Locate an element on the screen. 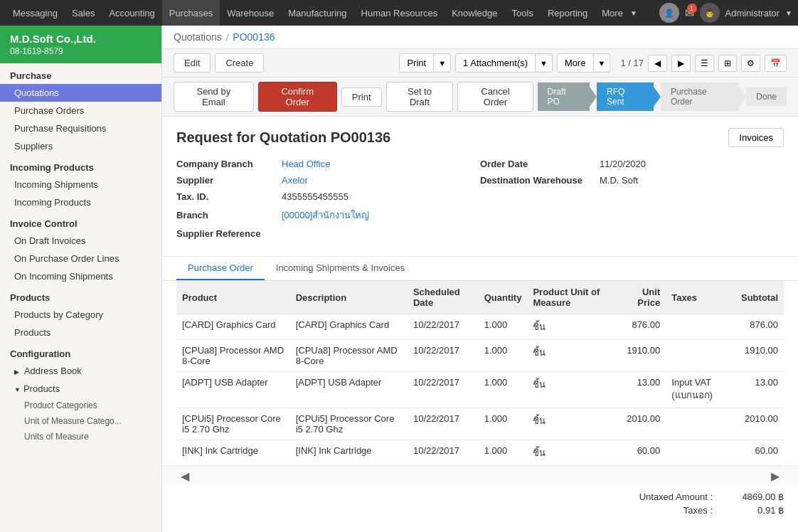  pipeline-step-rfq-sent: RFQ Sent is located at coordinates (625, 97).